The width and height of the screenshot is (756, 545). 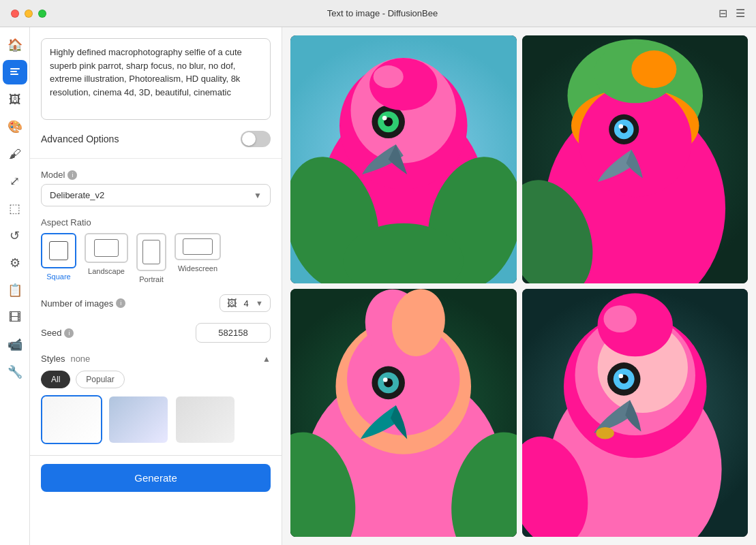 What do you see at coordinates (59, 277) in the screenshot?
I see `square-label: Square` at bounding box center [59, 277].